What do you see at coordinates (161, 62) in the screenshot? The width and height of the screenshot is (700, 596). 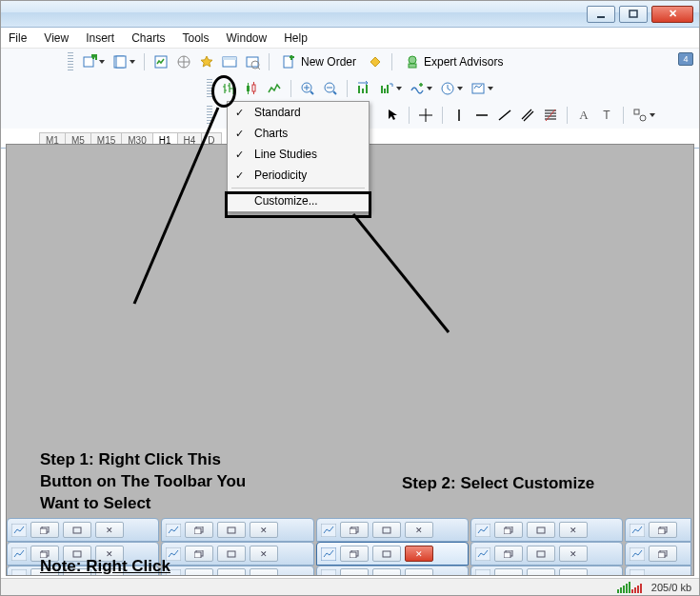 I see `market-watch-button` at bounding box center [161, 62].